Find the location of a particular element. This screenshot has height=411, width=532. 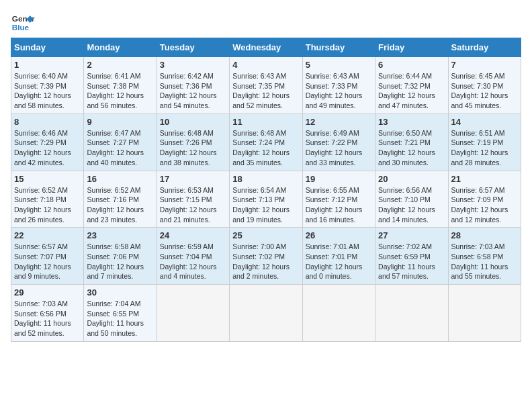

header-day-saturday: Saturday is located at coordinates (484, 48).